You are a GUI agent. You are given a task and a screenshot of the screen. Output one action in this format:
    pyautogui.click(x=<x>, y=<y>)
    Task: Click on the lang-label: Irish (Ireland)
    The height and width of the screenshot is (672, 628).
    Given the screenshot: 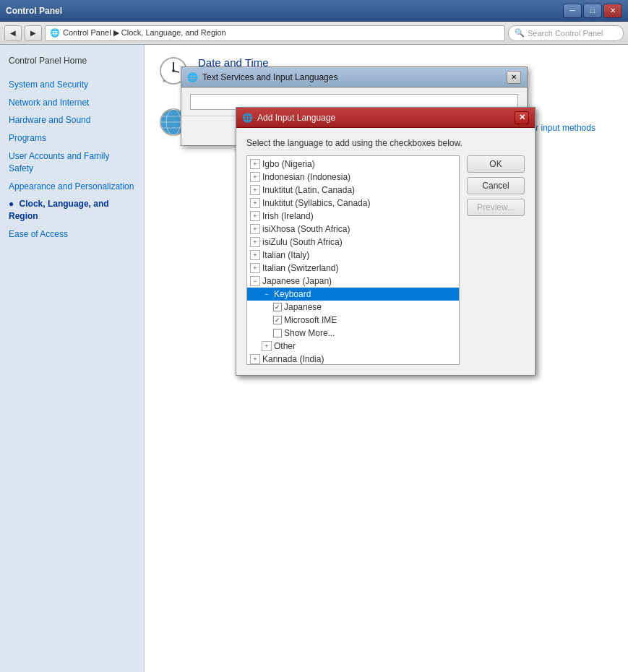 What is the action you would take?
    pyautogui.click(x=288, y=216)
    